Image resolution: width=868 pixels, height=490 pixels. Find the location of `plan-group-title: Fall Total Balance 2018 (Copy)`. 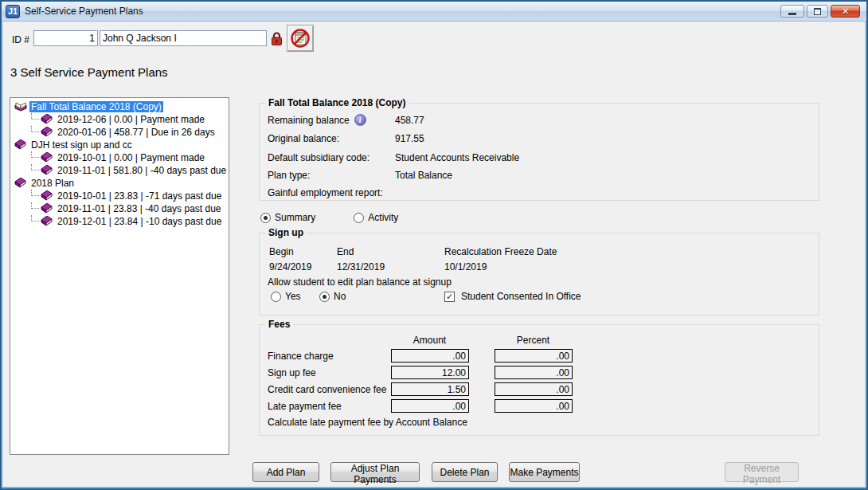

plan-group-title: Fall Total Balance 2018 (Copy) is located at coordinates (338, 103).